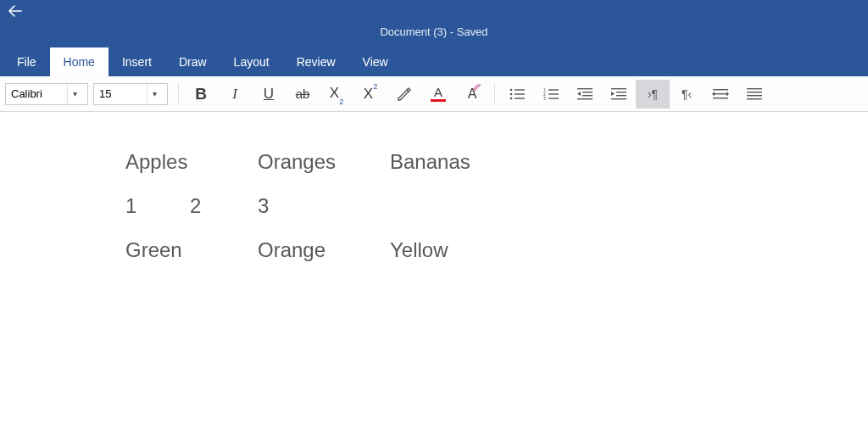  Describe the element at coordinates (337, 93) in the screenshot. I see `subscript-icon: X2` at that location.